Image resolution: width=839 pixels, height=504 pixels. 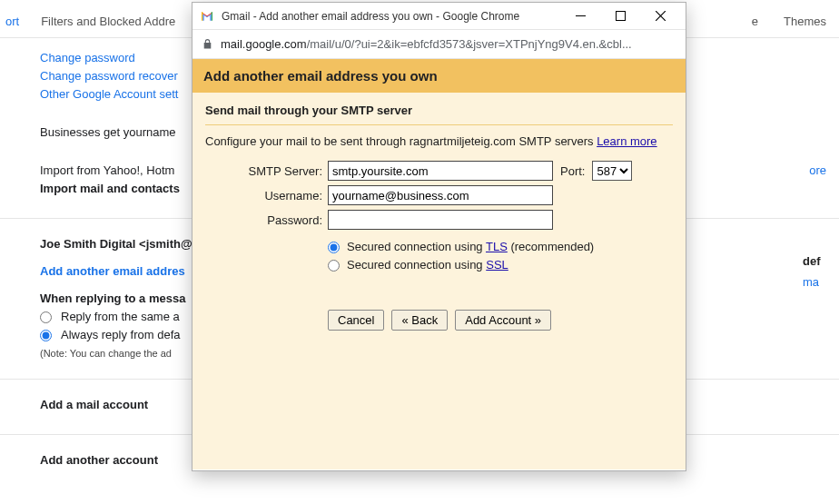 I want to click on radio-always-reply, so click(x=45, y=336).